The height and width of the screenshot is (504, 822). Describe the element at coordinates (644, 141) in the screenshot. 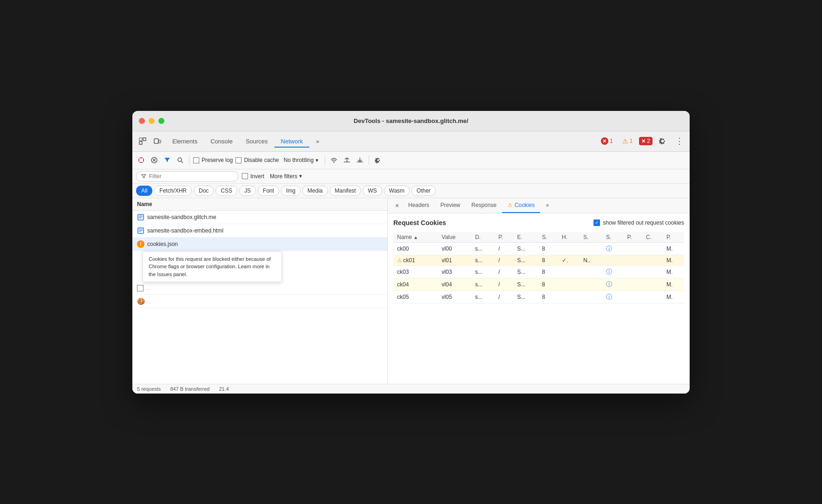

I see `issue-x-icon: ✕` at that location.